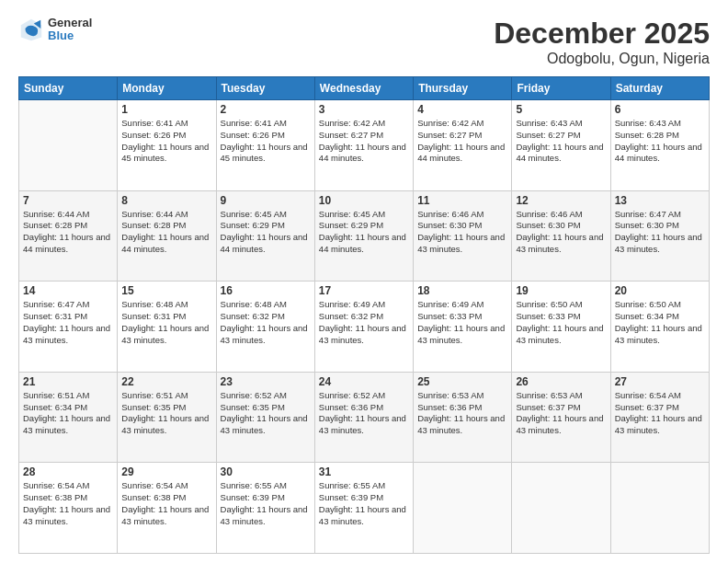 The height and width of the screenshot is (563, 728). Describe the element at coordinates (463, 236) in the screenshot. I see `table-row: 11Sunrise: 6:46 AM Sunset: 6:30 PM Dayli…` at that location.